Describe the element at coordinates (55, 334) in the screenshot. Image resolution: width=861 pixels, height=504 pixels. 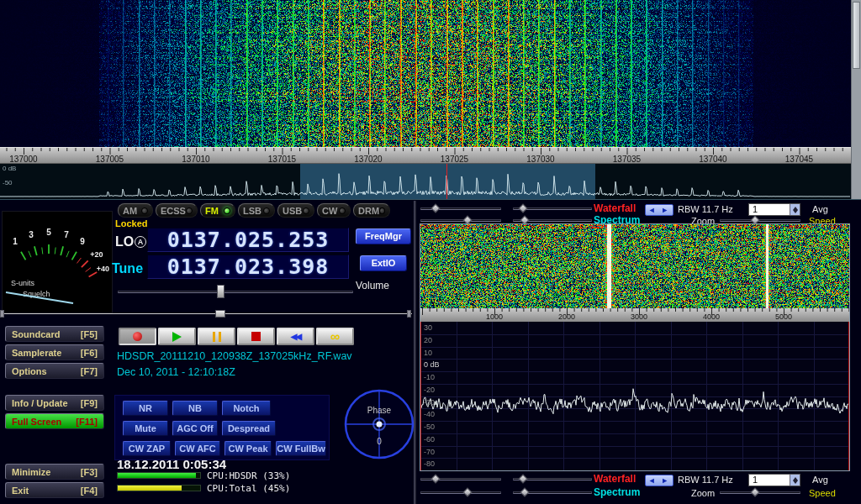
I see `soundcard-button: Soundcard[F5]` at that location.